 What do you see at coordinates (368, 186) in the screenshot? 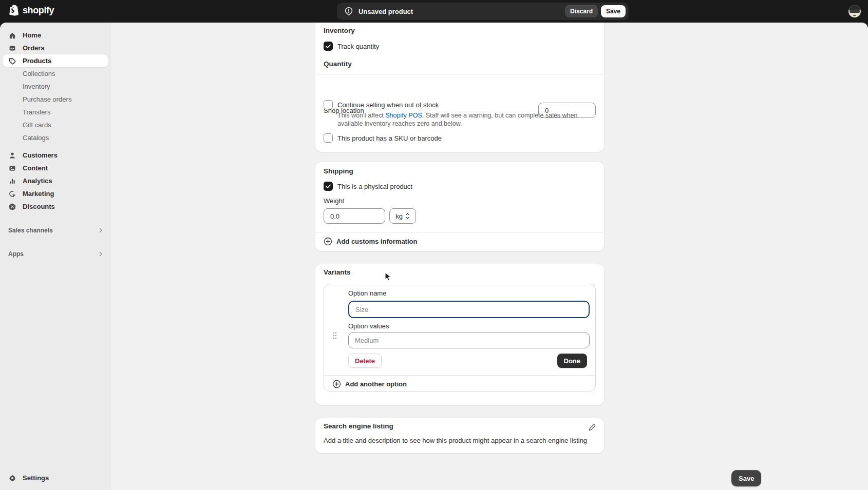
I see `physical-product-checkbox-row: This is a physical product` at bounding box center [368, 186].